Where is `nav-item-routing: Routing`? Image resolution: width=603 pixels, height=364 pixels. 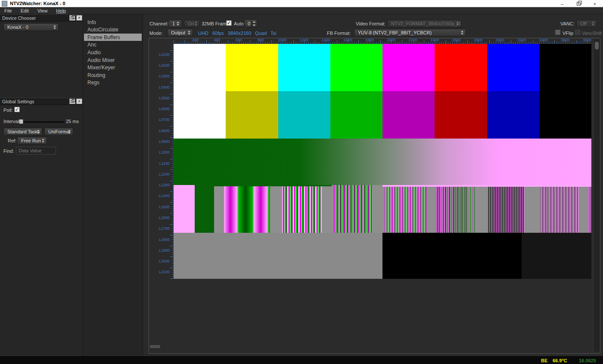 nav-item-routing: Routing is located at coordinates (113, 75).